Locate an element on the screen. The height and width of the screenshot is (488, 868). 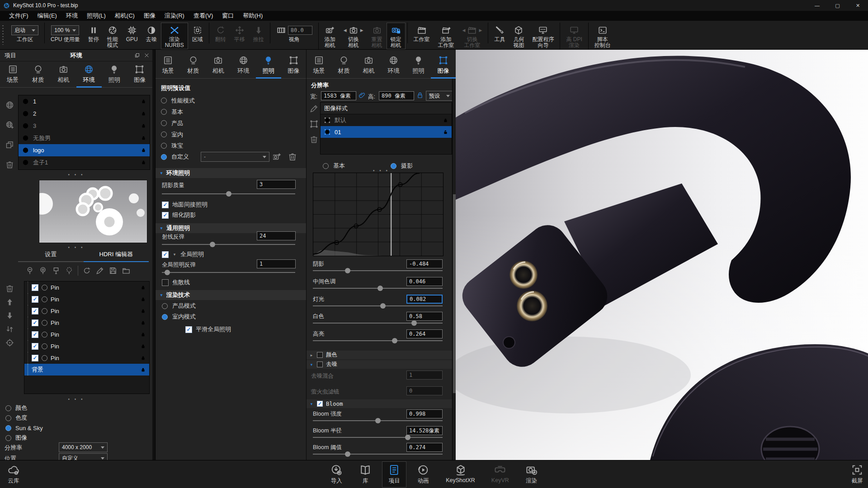
reset-camera-button: 重置 相机 is located at coordinates (377, 36).